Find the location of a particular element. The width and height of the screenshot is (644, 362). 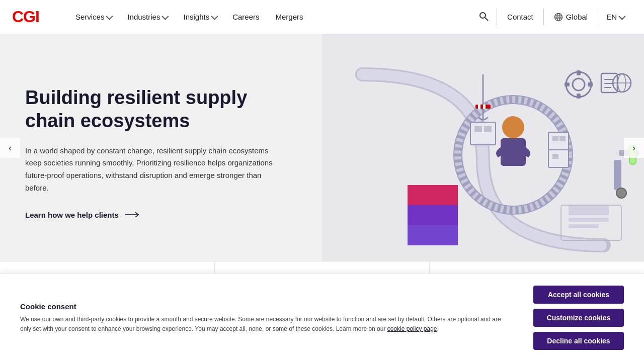

main-nav: Services Industries Insights Careers Mer… is located at coordinates (270, 17).